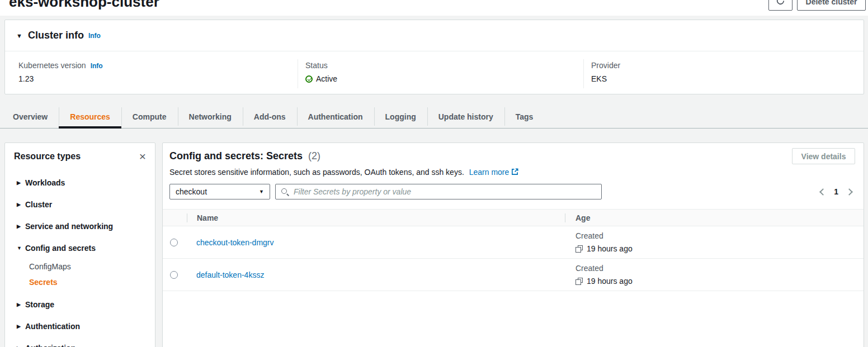 The width and height of the screenshot is (868, 347). What do you see at coordinates (236, 156) in the screenshot?
I see `secrets-title-text: Config and secrets: Secrets` at bounding box center [236, 156].